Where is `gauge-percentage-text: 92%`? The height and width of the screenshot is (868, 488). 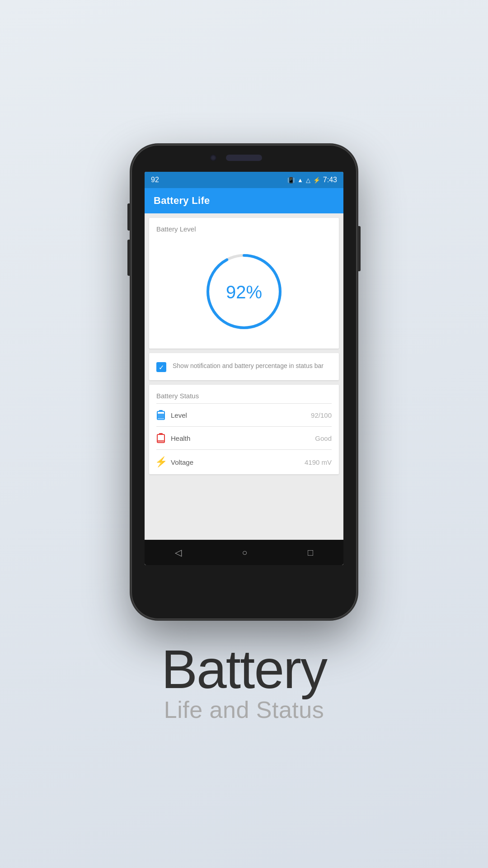
gauge-percentage-text: 92% is located at coordinates (244, 292).